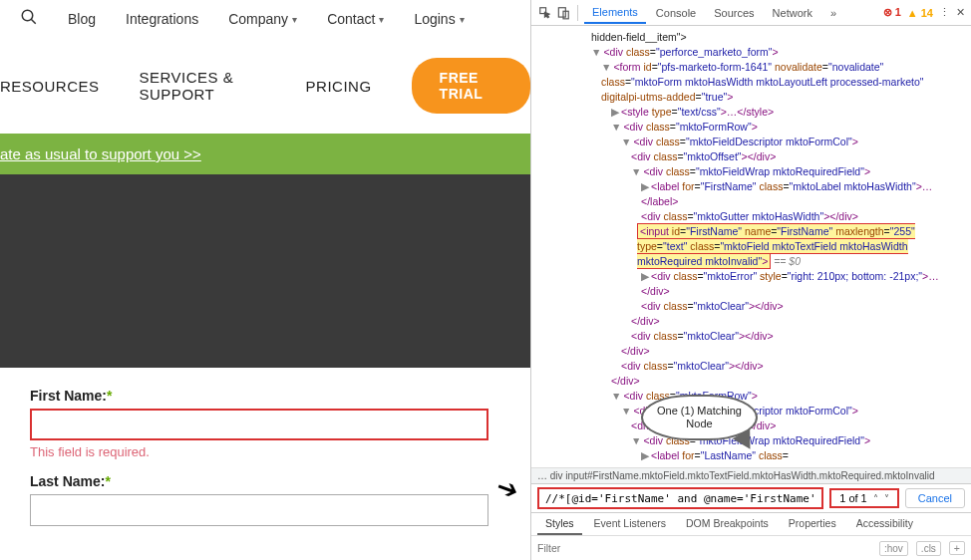 The width and height of the screenshot is (971, 560). What do you see at coordinates (957, 548) in the screenshot?
I see `add-style-icon: +` at bounding box center [957, 548].